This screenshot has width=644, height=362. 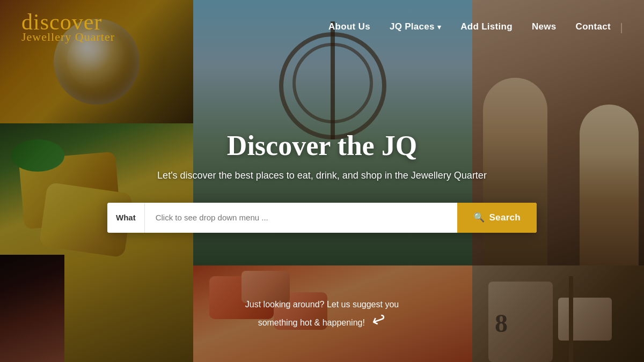 What do you see at coordinates (68, 37) in the screenshot?
I see `logo-subtitle: Jewellery Quarter` at bounding box center [68, 37].